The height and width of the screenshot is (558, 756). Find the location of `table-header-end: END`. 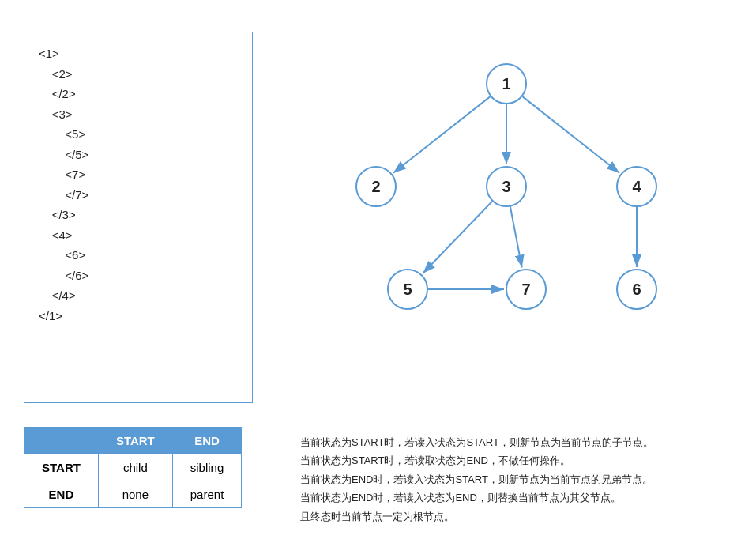

table-header-end: END is located at coordinates (207, 441).